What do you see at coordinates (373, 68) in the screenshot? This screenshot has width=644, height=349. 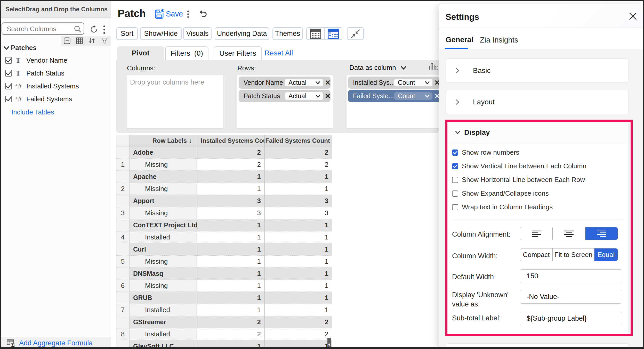 I see `data-as-column-label: Data as column` at bounding box center [373, 68].